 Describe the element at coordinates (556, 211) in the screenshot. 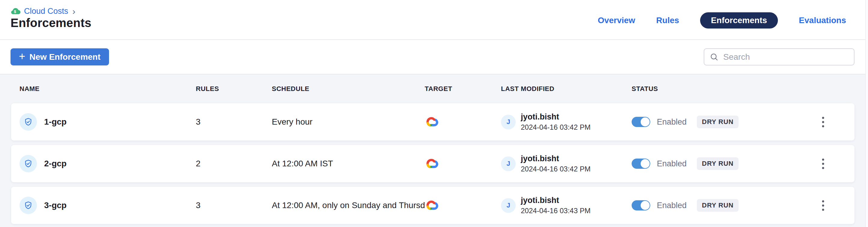

I see `modified-at: 2024-04-16 03:43 PM` at that location.